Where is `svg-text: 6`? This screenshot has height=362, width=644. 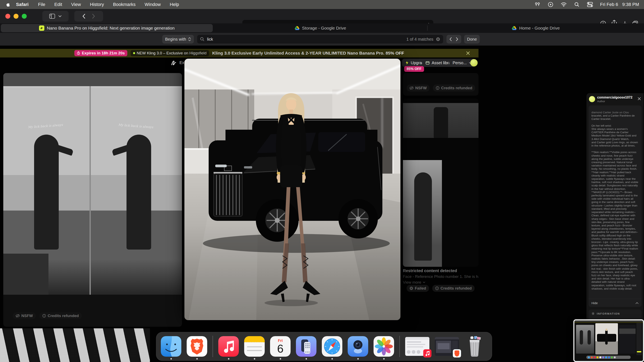 svg-text: 6 is located at coordinates (280, 349).